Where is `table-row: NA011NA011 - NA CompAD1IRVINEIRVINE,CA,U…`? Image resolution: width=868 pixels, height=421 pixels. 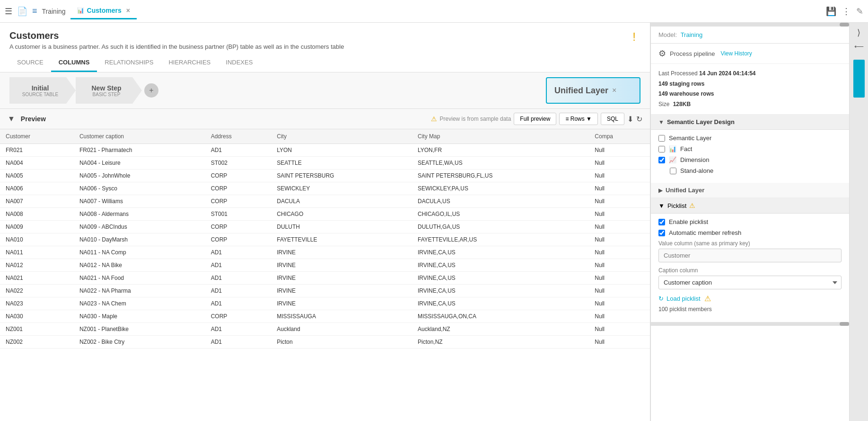 table-row: NA011NA011 - NA CompAD1IRVINEIRVINE,CA,U… is located at coordinates (325, 253).